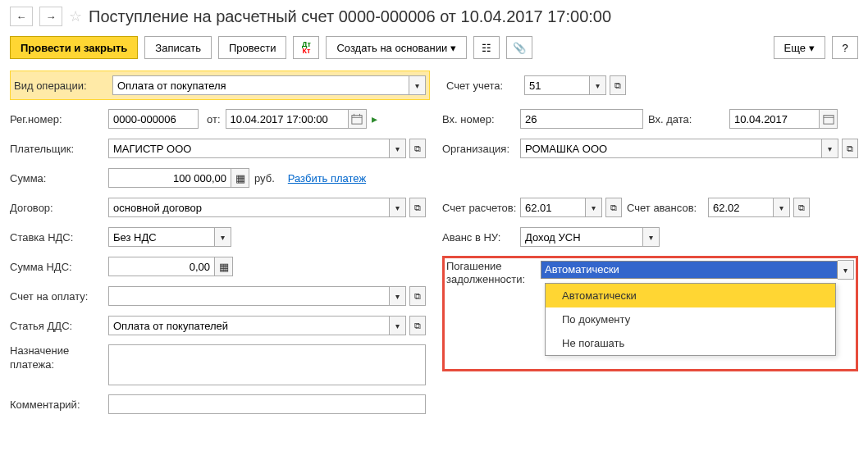 The height and width of the screenshot is (460, 868). Describe the element at coordinates (59, 267) in the screenshot. I see `vat-sum-label: Сумма НДС:` at that location.